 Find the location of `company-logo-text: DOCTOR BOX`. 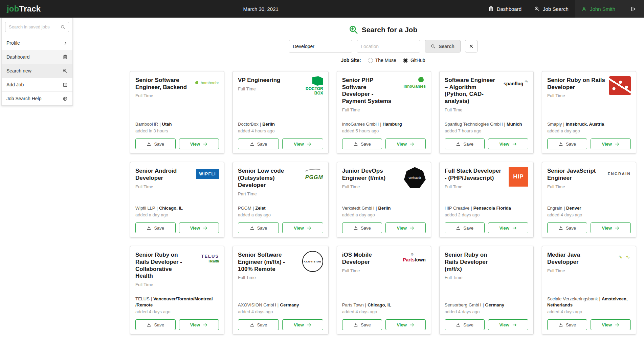

company-logo-text: DOCTOR BOX is located at coordinates (313, 91).